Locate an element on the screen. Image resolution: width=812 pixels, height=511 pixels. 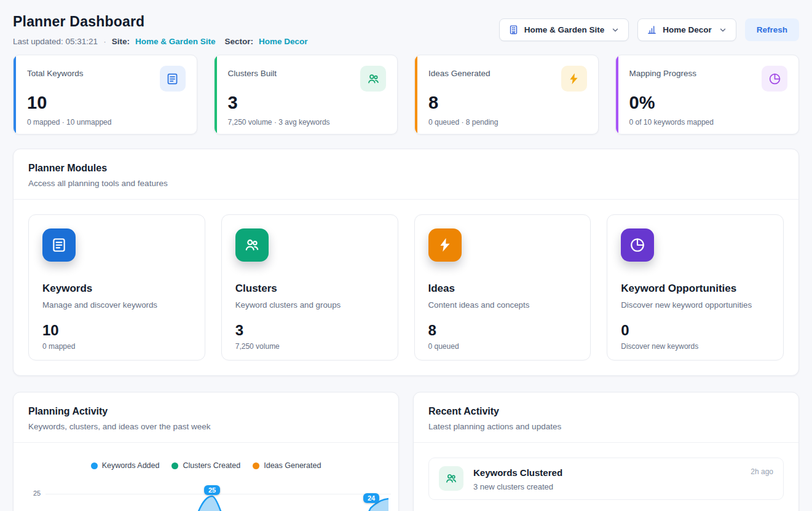
module-caption: Discover new keywords is located at coordinates (695, 346).